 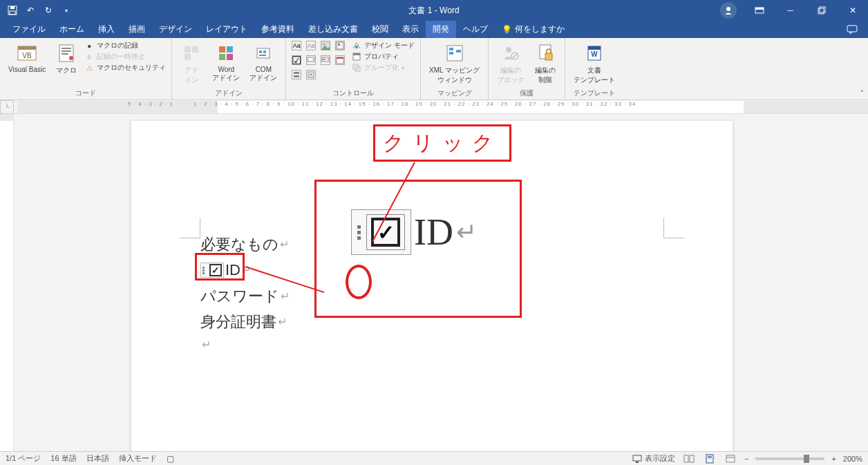 What do you see at coordinates (227, 29) in the screenshot?
I see `tab-layout: レイアウト` at bounding box center [227, 29].